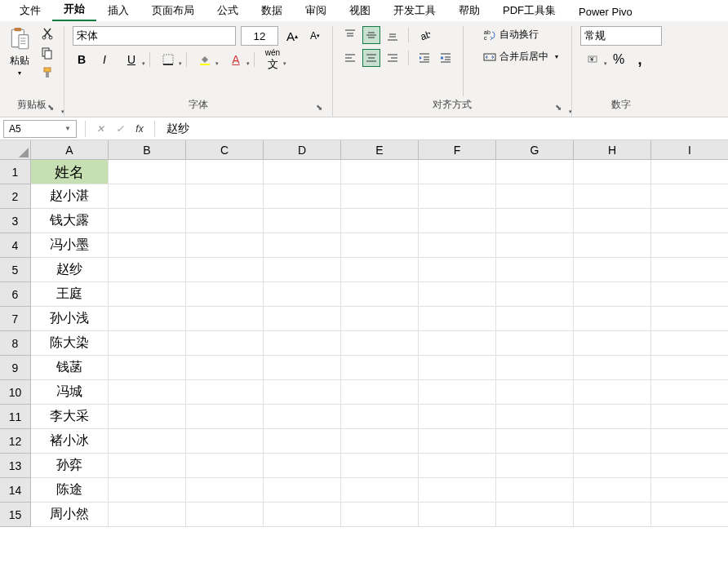  Describe the element at coordinates (20, 73) in the screenshot. I see `paste-dropdown: ▾` at that location.